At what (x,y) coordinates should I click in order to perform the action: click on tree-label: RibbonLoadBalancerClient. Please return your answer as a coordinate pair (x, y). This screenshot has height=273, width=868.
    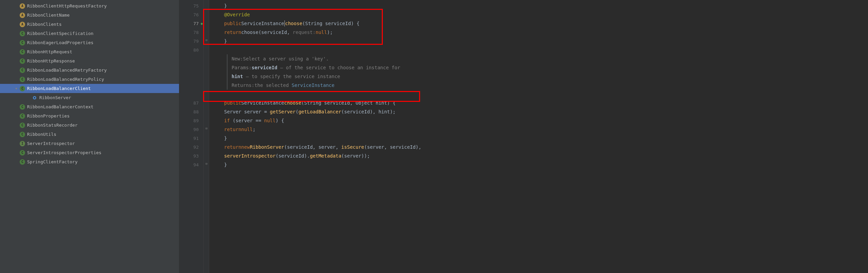
    Looking at the image, I should click on (59, 88).